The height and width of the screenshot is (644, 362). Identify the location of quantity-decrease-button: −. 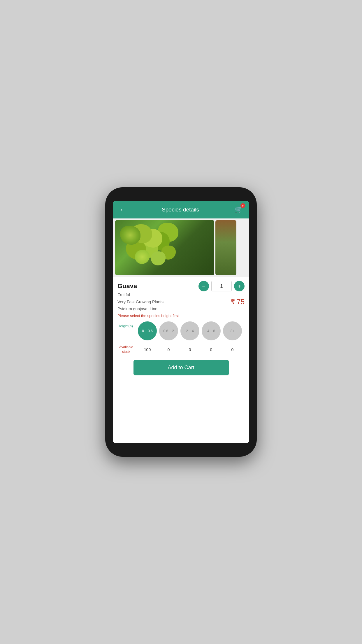
(204, 286).